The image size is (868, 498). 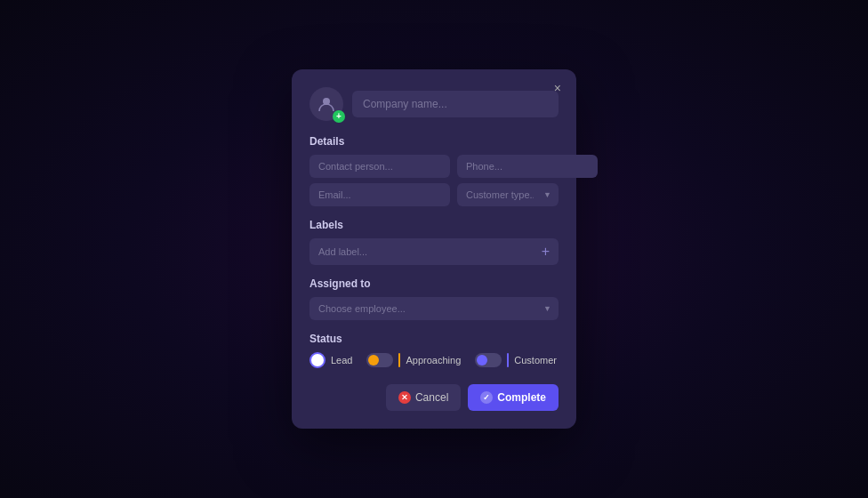 What do you see at coordinates (434, 339) in the screenshot?
I see `status-label: Status` at bounding box center [434, 339].